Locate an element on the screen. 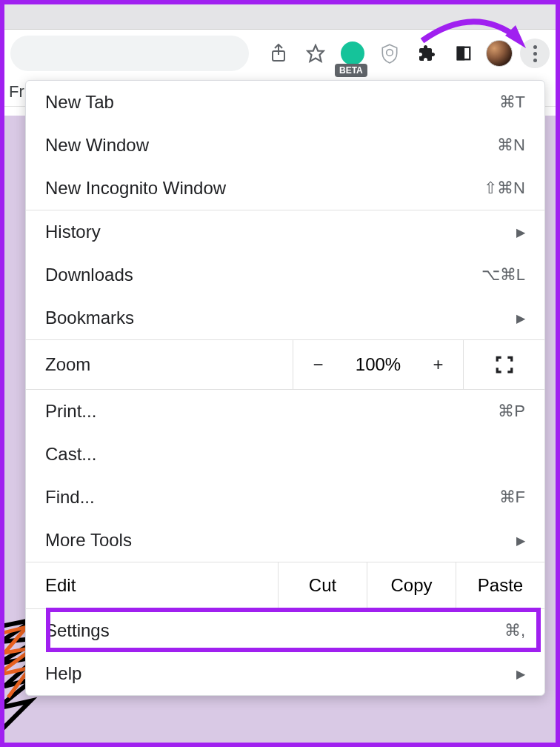 This screenshot has height=747, width=560. edit-paste-button: Paste is located at coordinates (500, 585).